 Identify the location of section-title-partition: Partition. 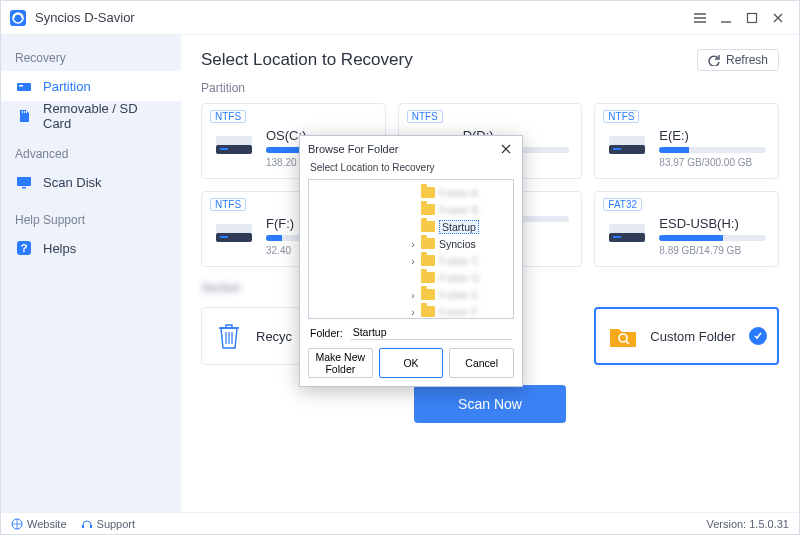
(490, 88).